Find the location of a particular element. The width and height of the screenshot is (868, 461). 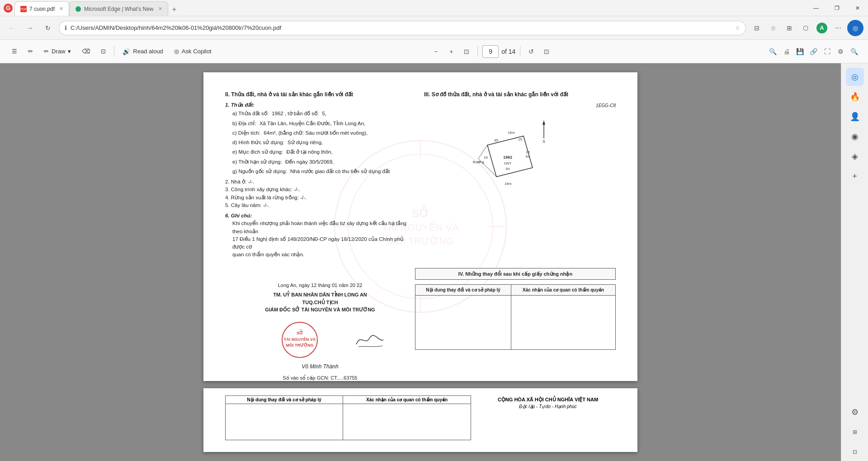

pdf-toolbar-right: 🔍 🖨 💾 🔗 ⛶ ⚙ 🔍 is located at coordinates (814, 52).